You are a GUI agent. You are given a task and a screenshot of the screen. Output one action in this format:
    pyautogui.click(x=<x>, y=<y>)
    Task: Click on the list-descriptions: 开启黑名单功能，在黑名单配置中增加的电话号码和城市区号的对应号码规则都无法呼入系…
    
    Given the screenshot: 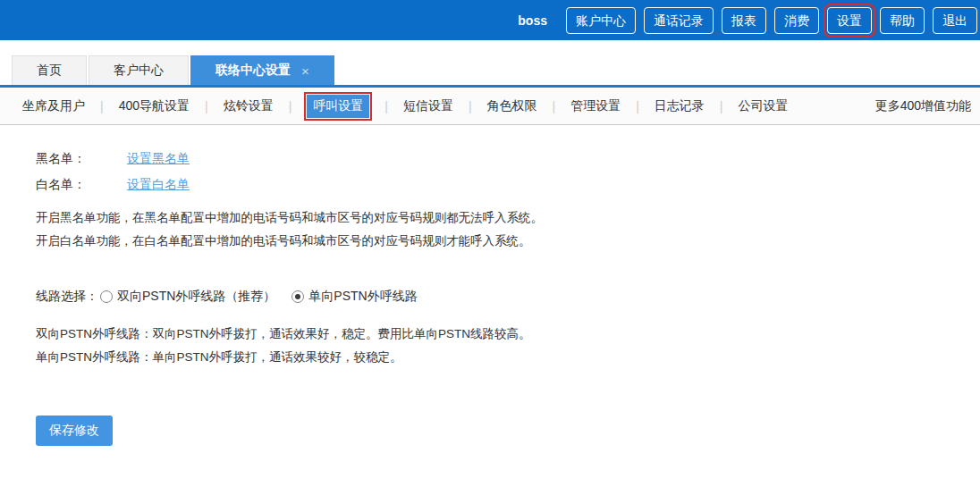 What is the action you would take?
    pyautogui.click(x=508, y=230)
    